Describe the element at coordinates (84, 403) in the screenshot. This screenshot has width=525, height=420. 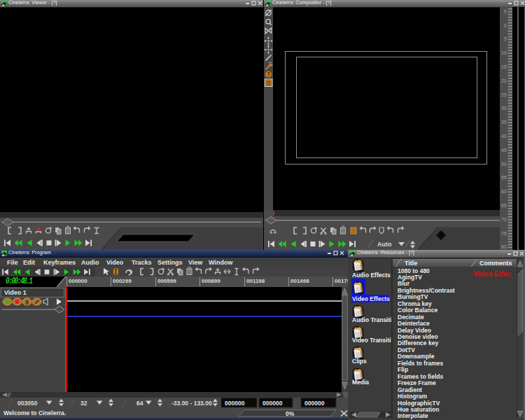
I see `svg-text: 32` at that location.